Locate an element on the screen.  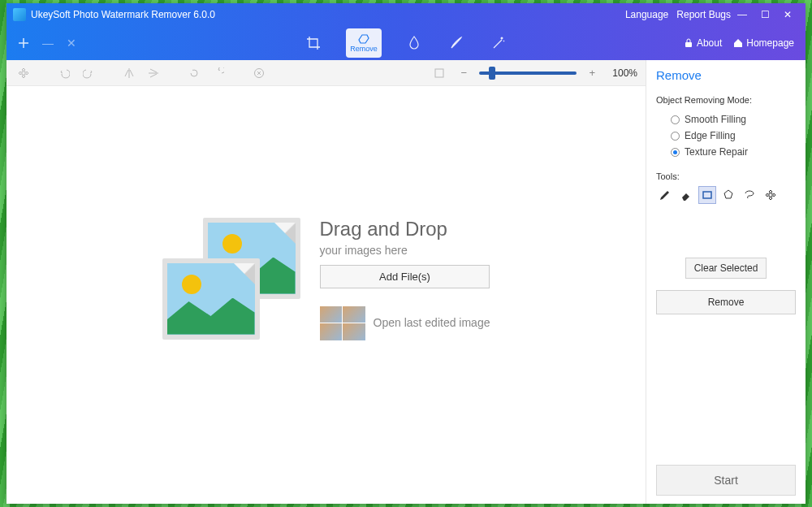
tools-label: Tools: is located at coordinates (726, 176).